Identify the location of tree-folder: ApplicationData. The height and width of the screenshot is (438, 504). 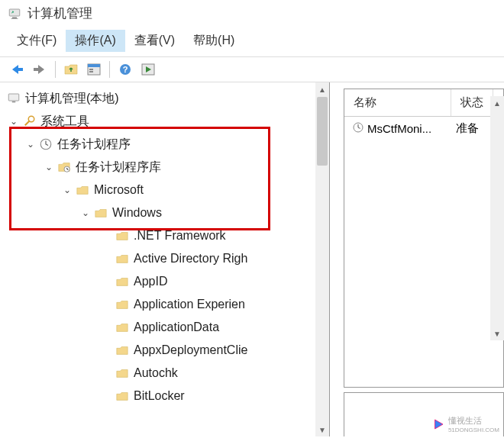
(165, 327).